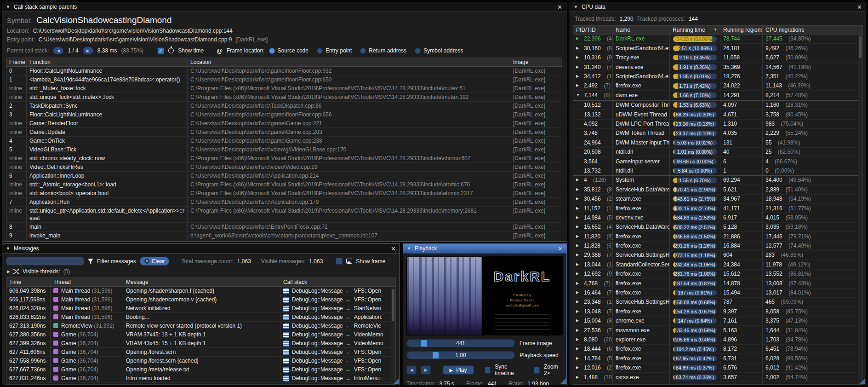 This screenshot has height=387, width=868. What do you see at coordinates (593, 170) in the screenshot?
I see `pid-cell: 13,732` at bounding box center [593, 170].